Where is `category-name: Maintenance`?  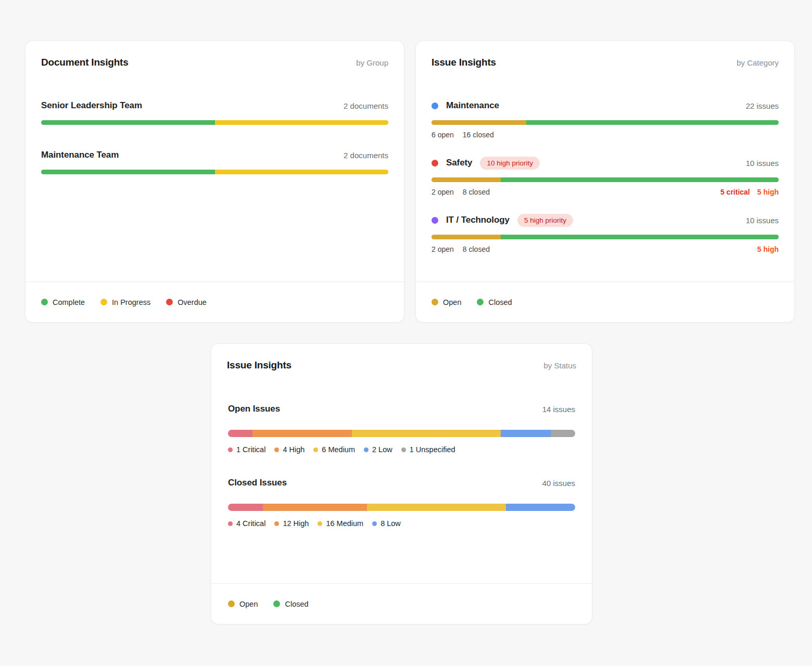
category-name: Maintenance is located at coordinates (473, 106).